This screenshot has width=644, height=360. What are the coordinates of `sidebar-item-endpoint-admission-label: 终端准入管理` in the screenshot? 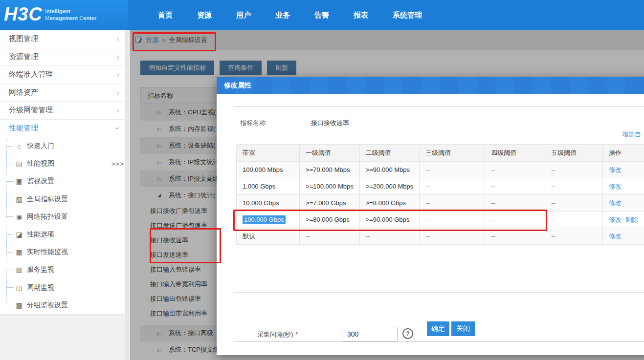 It's located at (63, 74).